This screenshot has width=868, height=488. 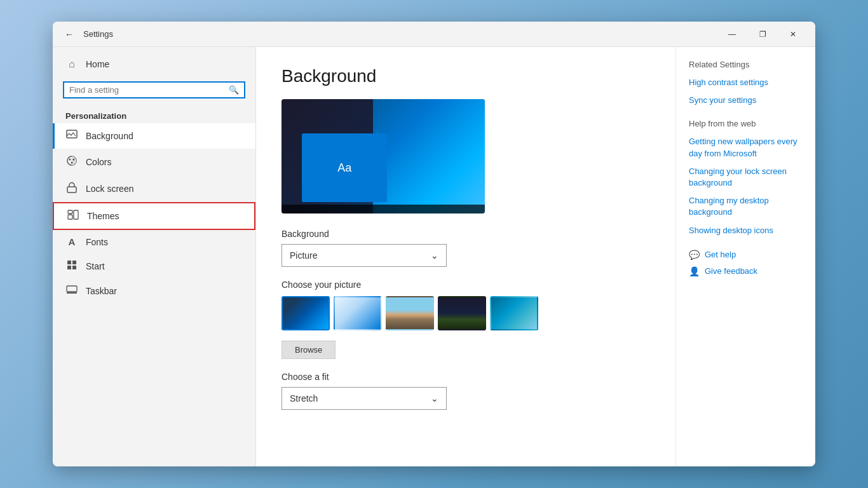 I want to click on picture-grid, so click(x=466, y=313).